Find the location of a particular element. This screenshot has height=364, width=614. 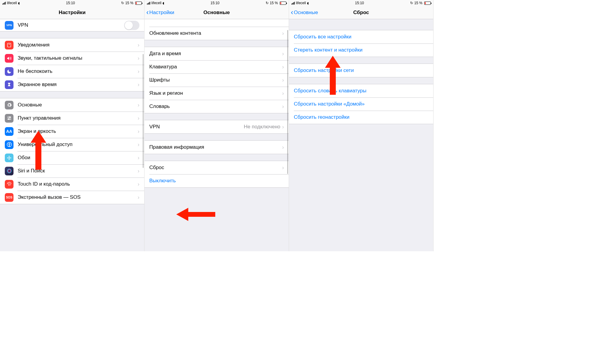

row-label: Сброс is located at coordinates (216, 168).